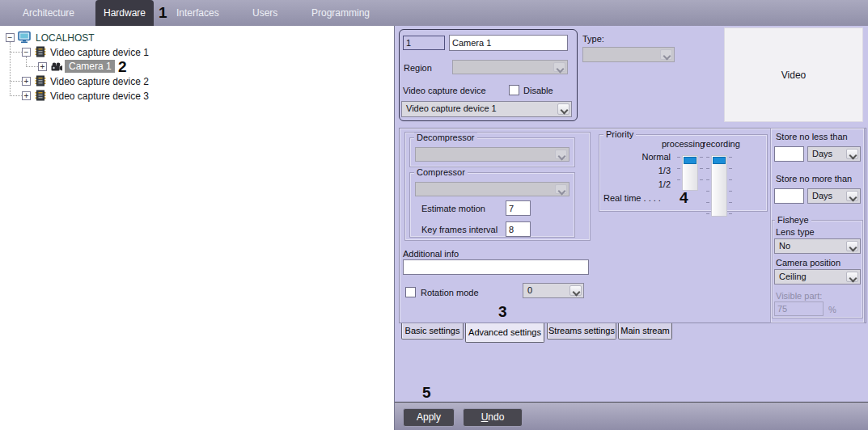  I want to click on monitor-icon, so click(24, 37).